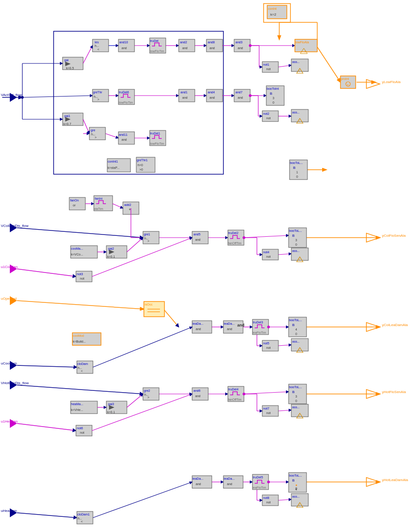  What do you see at coordinates (239, 92) in the screenshot?
I see `svg-text: and7` at bounding box center [239, 92].